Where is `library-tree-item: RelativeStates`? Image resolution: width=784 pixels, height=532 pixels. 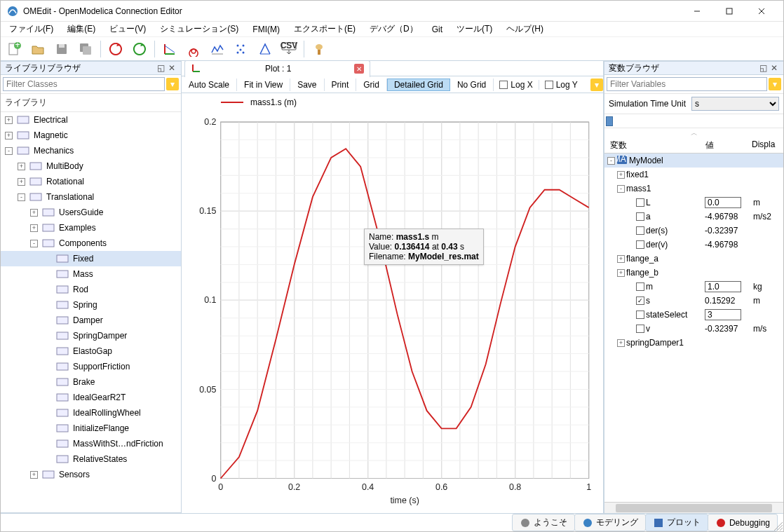
library-tree-item: RelativeStates is located at coordinates (91, 459).